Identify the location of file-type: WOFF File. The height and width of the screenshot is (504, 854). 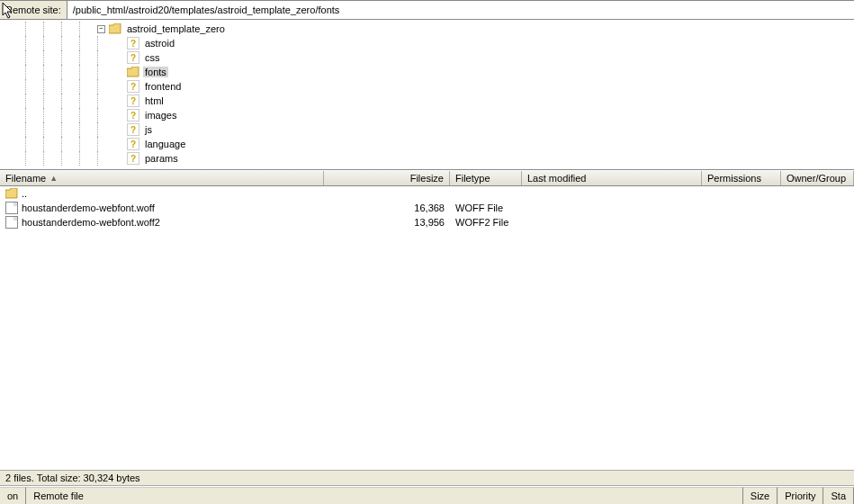
(479, 208).